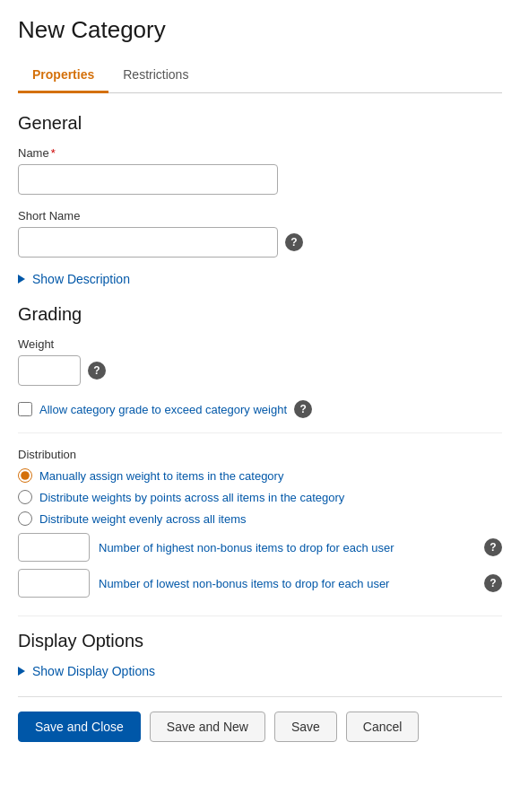  I want to click on show-description-label: Show Description, so click(81, 279).